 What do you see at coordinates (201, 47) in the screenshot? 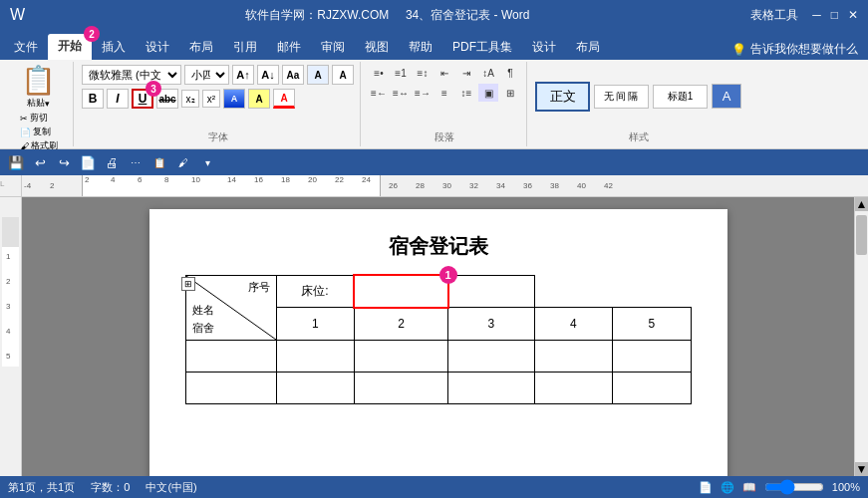
I see `tab-layout: 布局` at bounding box center [201, 47].